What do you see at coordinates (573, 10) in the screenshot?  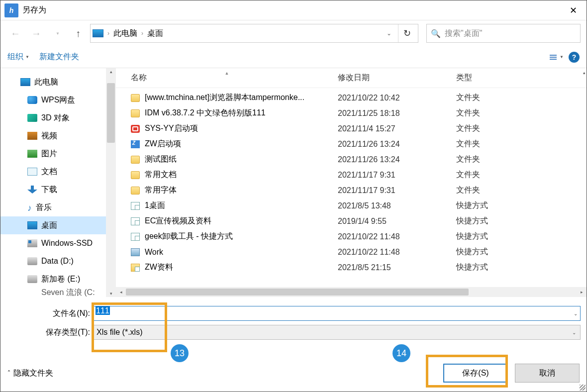 I see `close-button: ✕` at bounding box center [573, 10].